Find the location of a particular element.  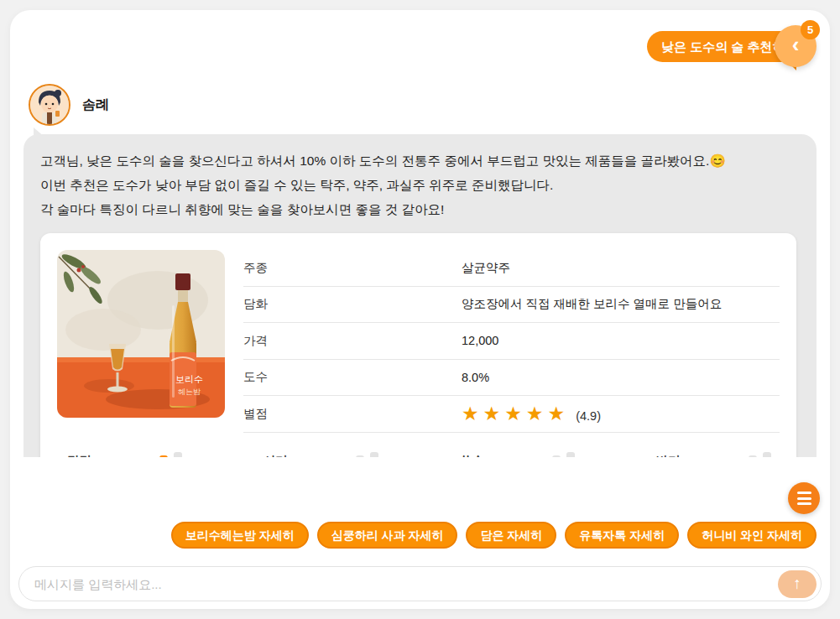

arrow-up-icon: ↑ is located at coordinates (797, 584).